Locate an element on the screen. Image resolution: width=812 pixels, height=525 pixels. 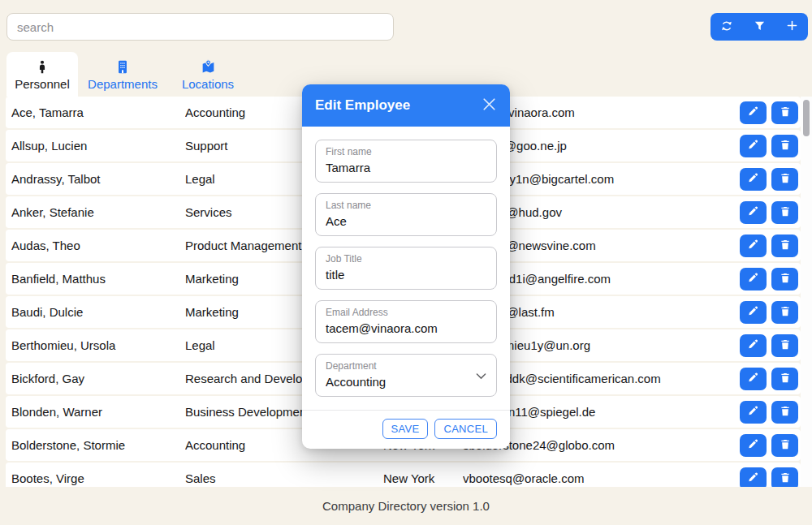
tab-locations: Locations is located at coordinates (208, 75).